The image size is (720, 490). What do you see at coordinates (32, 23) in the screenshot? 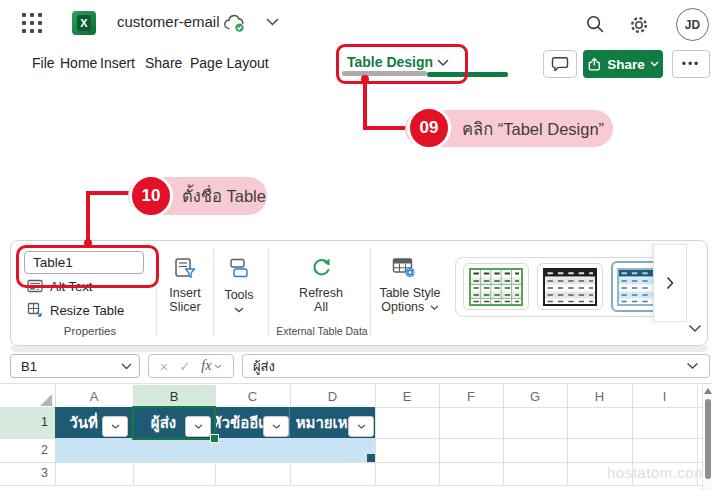
I see `app-launcher-icon` at bounding box center [32, 23].